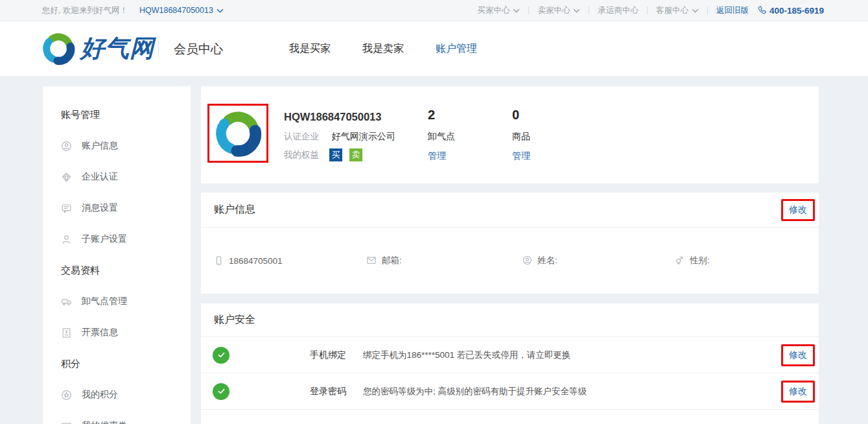 This screenshot has height=424, width=868. I want to click on account-id-text: HQW186847050013, so click(176, 10).